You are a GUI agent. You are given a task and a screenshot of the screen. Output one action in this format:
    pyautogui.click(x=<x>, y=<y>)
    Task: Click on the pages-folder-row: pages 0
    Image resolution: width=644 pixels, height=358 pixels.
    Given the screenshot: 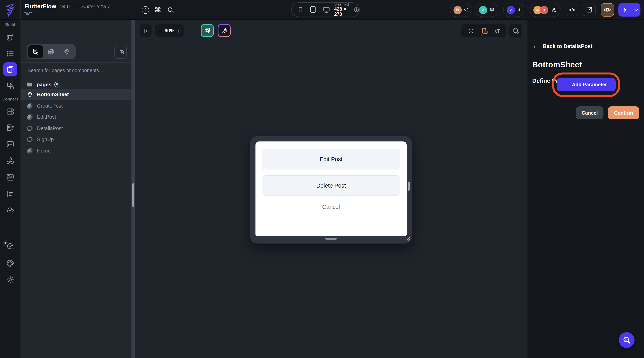 What is the action you would take?
    pyautogui.click(x=78, y=84)
    